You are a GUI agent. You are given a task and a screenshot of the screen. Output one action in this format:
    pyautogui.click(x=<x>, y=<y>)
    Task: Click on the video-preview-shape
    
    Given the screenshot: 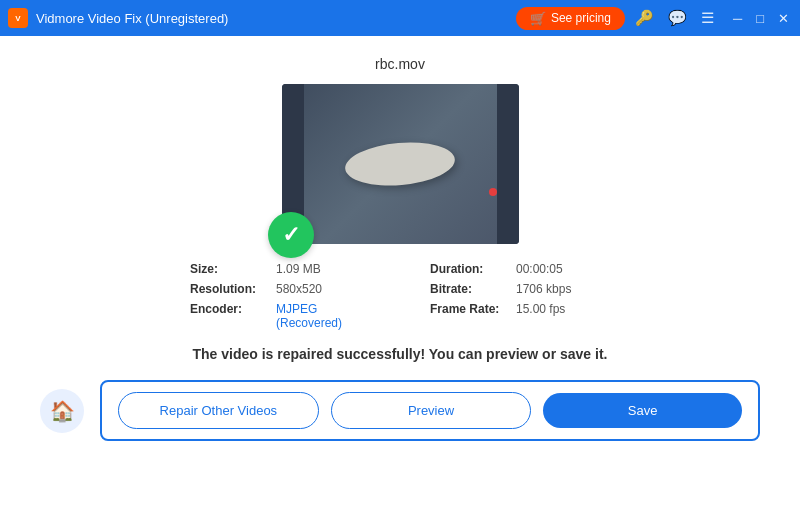 What is the action you would take?
    pyautogui.click(x=400, y=164)
    